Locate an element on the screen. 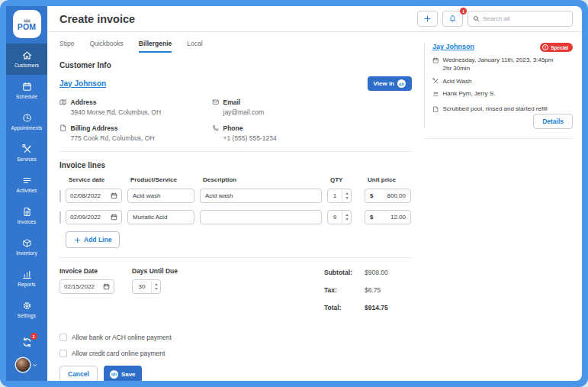  field-value: 3940 Morse Rd, Columbus, OH is located at coordinates (142, 112).